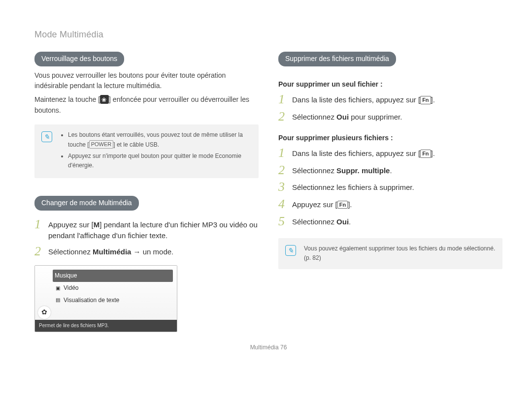 The height and width of the screenshot is (401, 532). Describe the element at coordinates (71, 288) in the screenshot. I see `menu-video-label: Vidéo` at that location.